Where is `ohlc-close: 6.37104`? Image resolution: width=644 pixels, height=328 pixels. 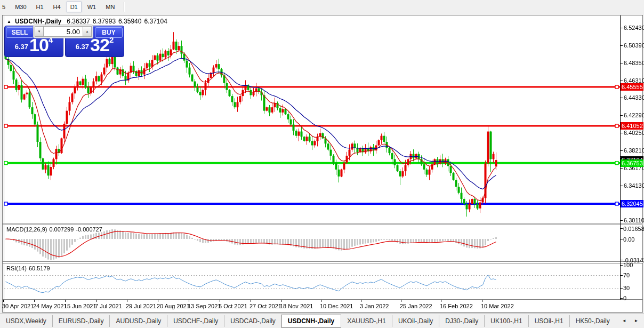 ohlc-close: 6.37104 is located at coordinates (156, 21).